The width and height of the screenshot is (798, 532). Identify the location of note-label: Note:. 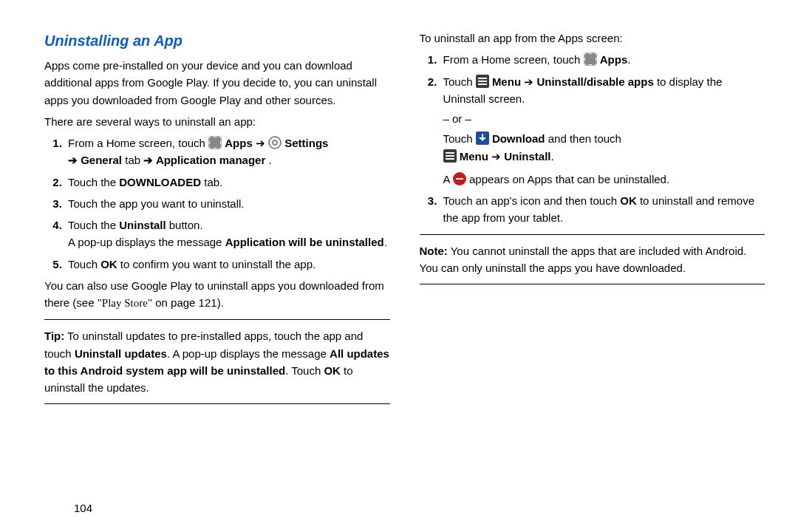
(434, 251).